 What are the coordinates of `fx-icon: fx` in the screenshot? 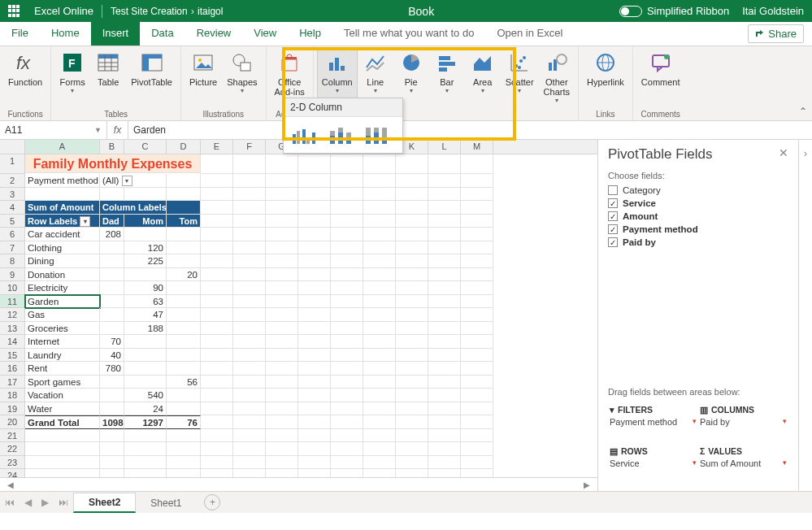 It's located at (118, 130).